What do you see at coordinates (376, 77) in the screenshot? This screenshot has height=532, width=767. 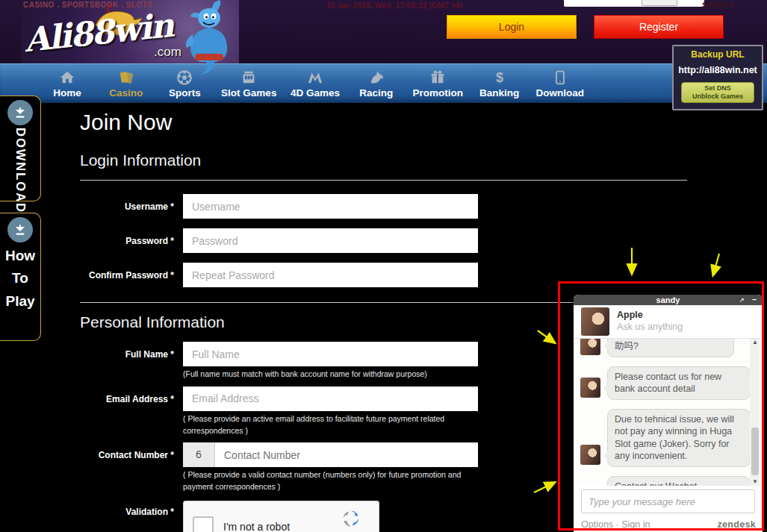 I see `horse-icon` at bounding box center [376, 77].